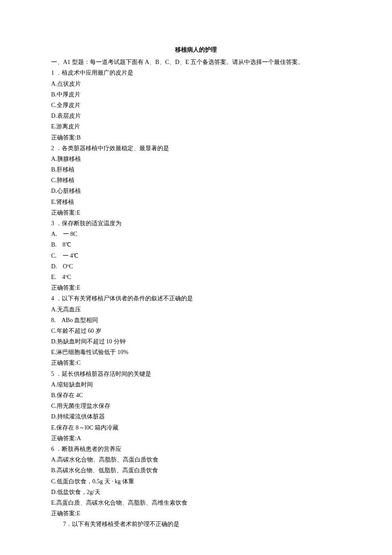  Describe the element at coordinates (196, 524) in the screenshot. I see `question-stem: 7．以下有关肾移植受者术前护理不正确的是` at that location.